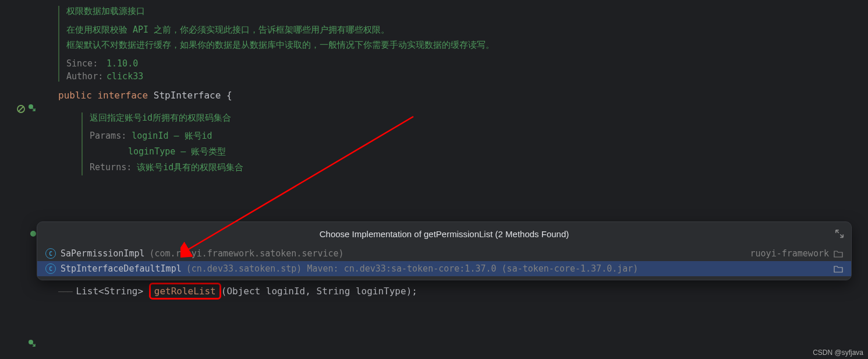 Image resolution: width=868 pixels, height=359 pixels. What do you see at coordinates (185, 291) in the screenshot?
I see `highlighted-method-name: getRoleList` at bounding box center [185, 291].